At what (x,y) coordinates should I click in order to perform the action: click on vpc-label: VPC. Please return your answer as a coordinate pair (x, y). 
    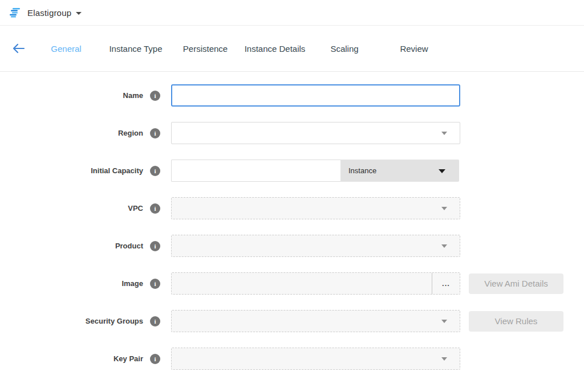
    Looking at the image, I should click on (136, 209).